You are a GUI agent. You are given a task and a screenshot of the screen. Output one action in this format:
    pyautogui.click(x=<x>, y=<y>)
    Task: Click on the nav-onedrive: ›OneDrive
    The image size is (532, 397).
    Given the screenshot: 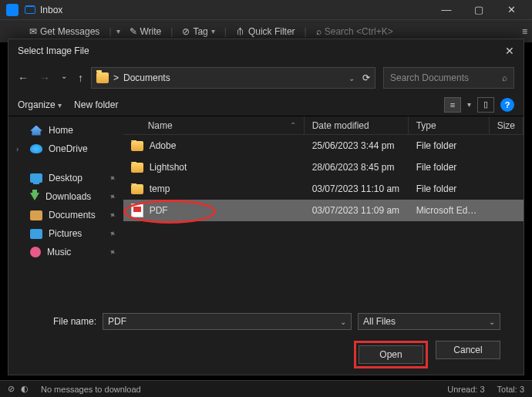 What is the action you would take?
    pyautogui.click(x=66, y=149)
    